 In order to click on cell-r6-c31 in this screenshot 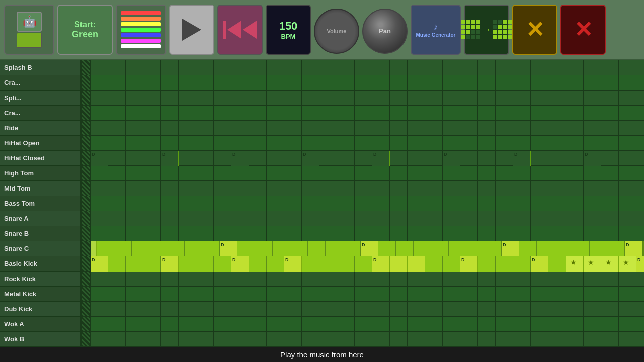, I will do `click(640, 158)`.